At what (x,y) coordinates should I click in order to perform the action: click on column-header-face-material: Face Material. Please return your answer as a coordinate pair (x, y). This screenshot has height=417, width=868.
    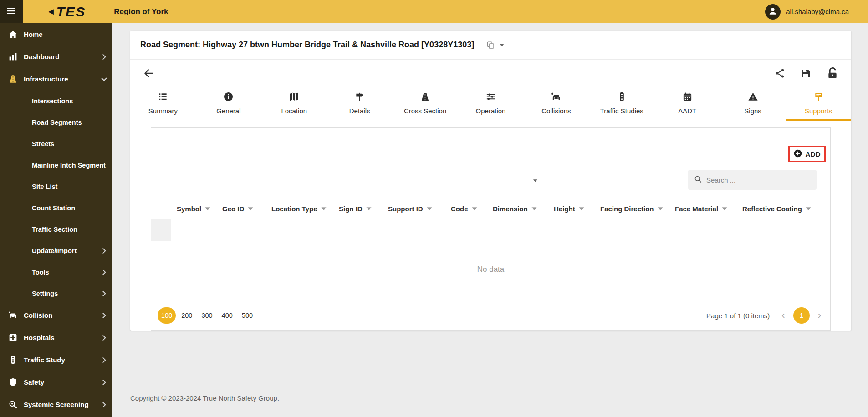
    Looking at the image, I should click on (703, 208).